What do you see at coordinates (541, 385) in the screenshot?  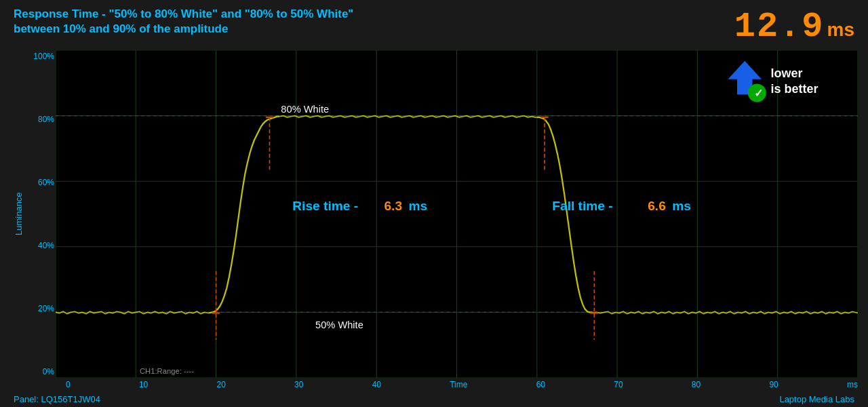 I see `x-tick-60: 60` at bounding box center [541, 385].